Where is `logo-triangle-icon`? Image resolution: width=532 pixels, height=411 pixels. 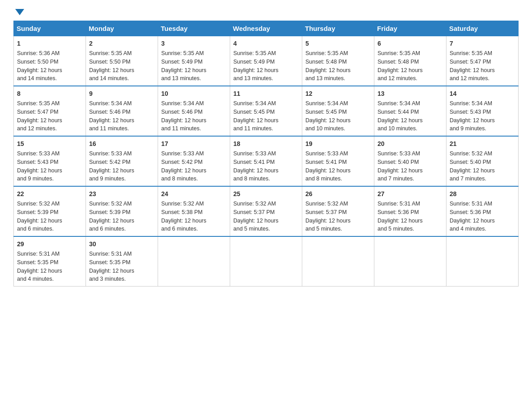 logo-triangle-icon is located at coordinates (20, 12).